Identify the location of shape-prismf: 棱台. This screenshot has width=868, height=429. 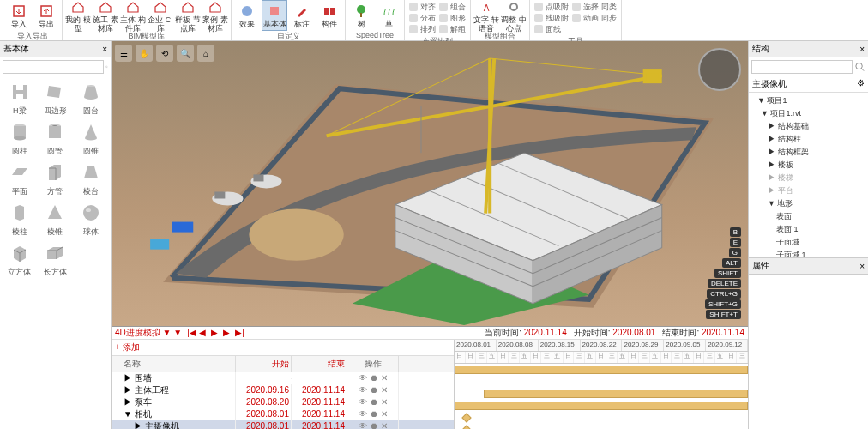
(91, 178).